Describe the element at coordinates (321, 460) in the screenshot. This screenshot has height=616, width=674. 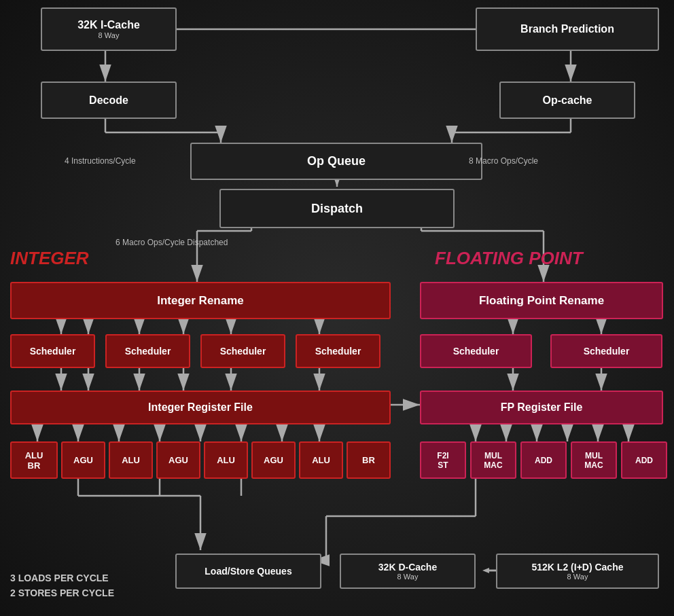
I see `alu3-box: ALU` at that location.